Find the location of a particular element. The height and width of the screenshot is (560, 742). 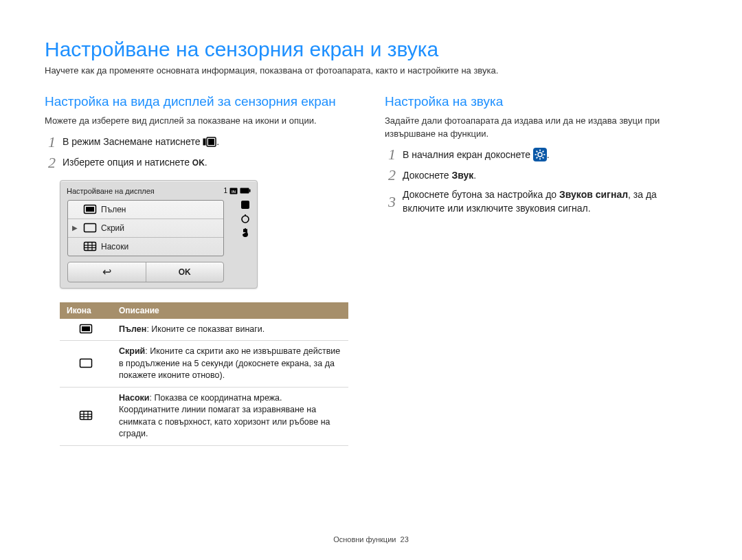

step-text-bold: Звук is located at coordinates (462, 175).